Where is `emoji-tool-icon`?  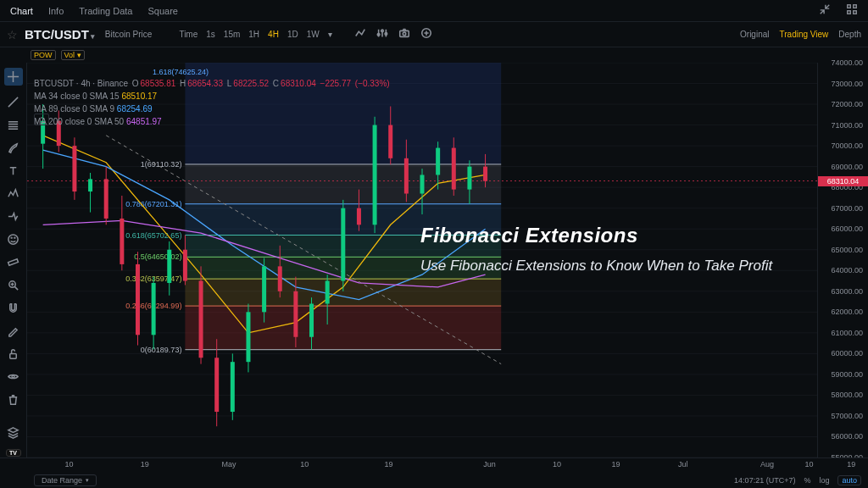 emoji-tool-icon is located at coordinates (14, 239).